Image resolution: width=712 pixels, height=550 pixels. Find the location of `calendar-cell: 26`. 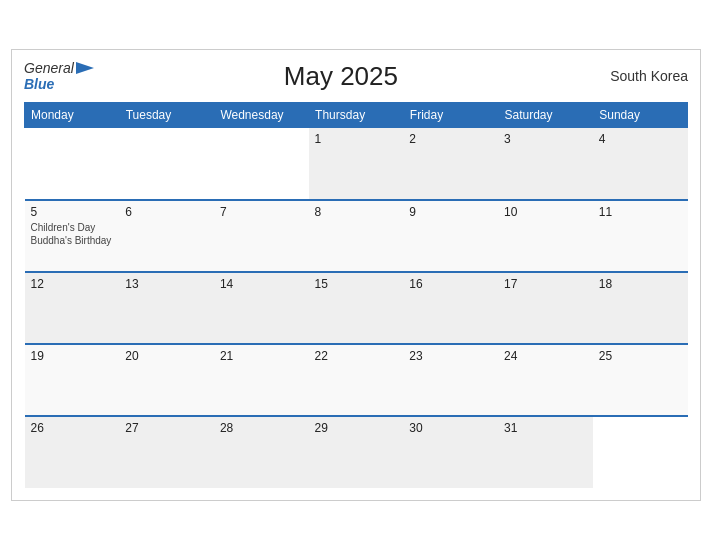

calendar-cell: 26 is located at coordinates (72, 452).